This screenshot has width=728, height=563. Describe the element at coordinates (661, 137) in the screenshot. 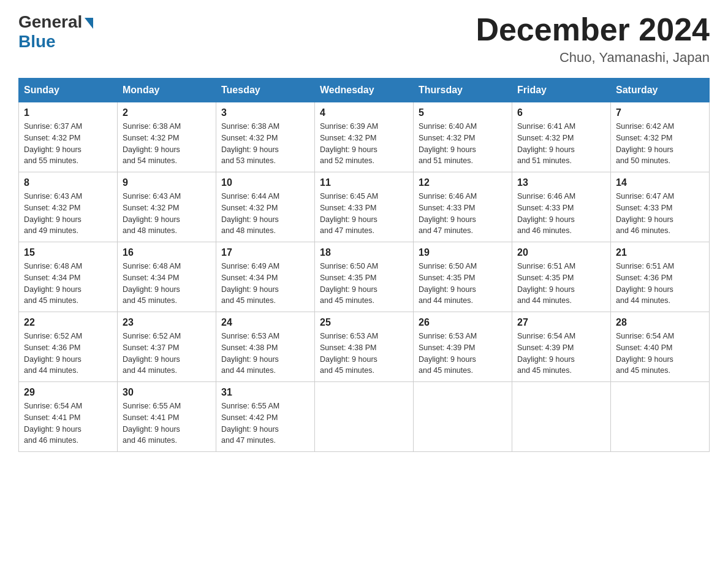

I see `calendar-cell: 7Sunrise: 6:42 AMSunset: 4:32 PMDaylight…` at that location.